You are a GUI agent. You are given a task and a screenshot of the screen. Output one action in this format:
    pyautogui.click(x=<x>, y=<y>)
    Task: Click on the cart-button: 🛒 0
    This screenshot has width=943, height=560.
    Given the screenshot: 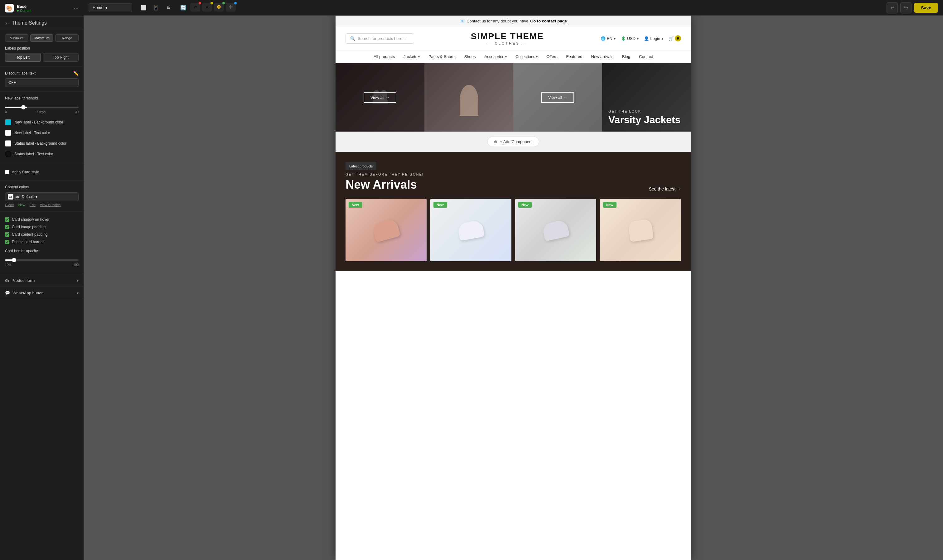 What is the action you would take?
    pyautogui.click(x=675, y=38)
    